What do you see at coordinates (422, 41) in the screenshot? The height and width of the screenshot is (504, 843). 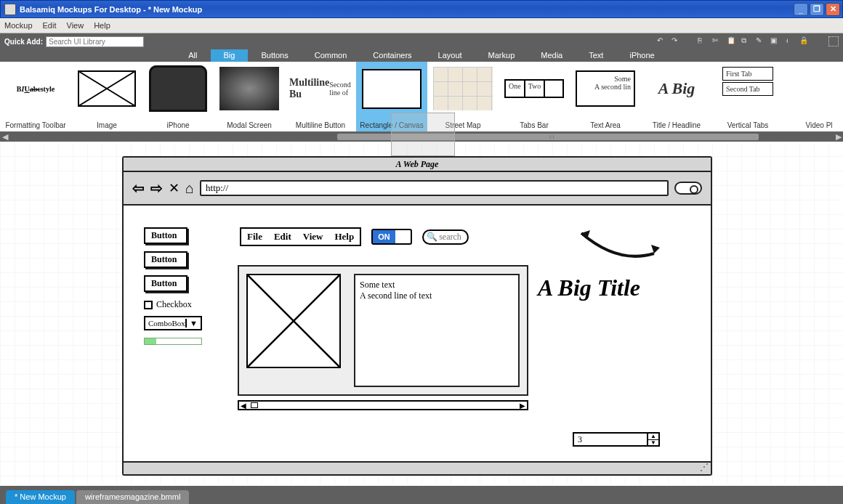 I see `toolbar: Quick Add: ↶ ↷ ⎘ ✄ 📋 ⧉ ✎ ▣ ⫞ 🔒` at bounding box center [422, 41].